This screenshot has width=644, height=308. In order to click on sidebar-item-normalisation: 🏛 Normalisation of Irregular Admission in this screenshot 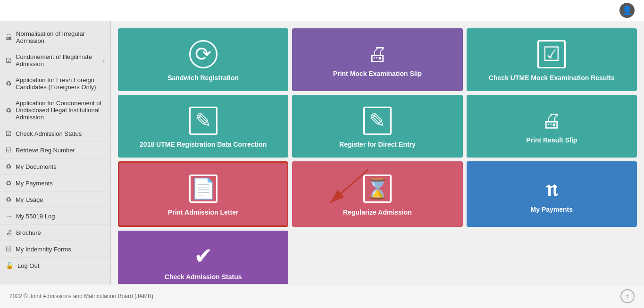, I will do `click(55, 38)`.